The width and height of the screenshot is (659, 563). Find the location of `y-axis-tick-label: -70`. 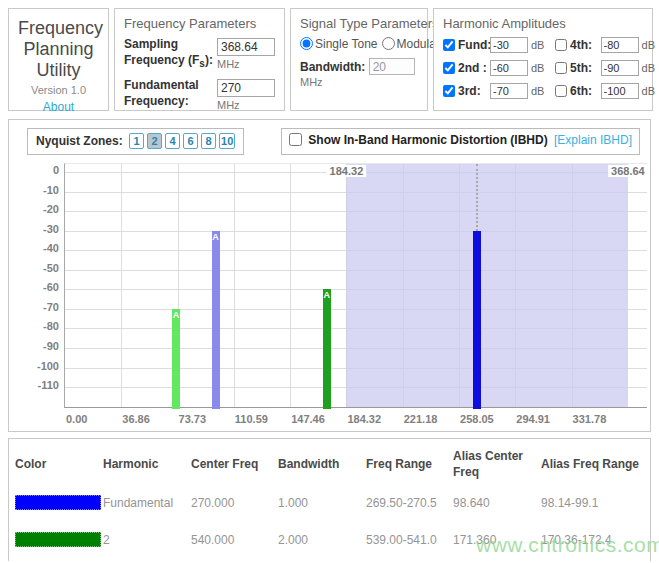

y-axis-tick-label: -70 is located at coordinates (38, 307).